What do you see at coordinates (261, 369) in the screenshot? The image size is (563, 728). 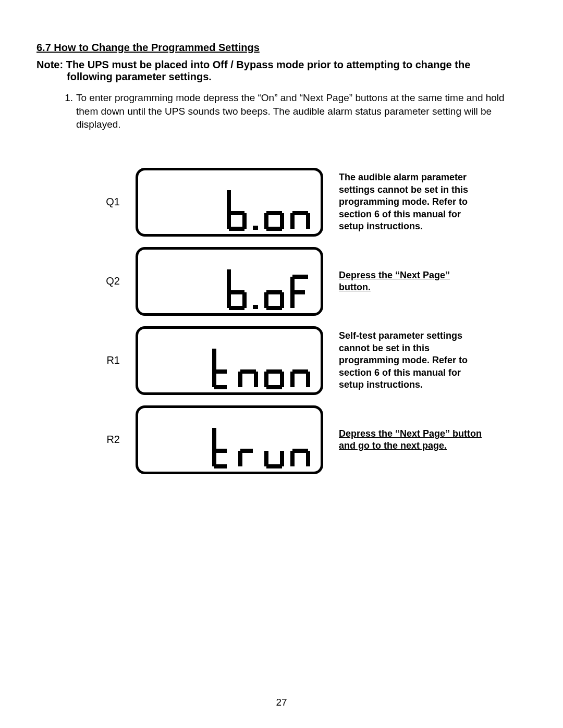 I see `lcd-glyphs-r1` at bounding box center [261, 369].